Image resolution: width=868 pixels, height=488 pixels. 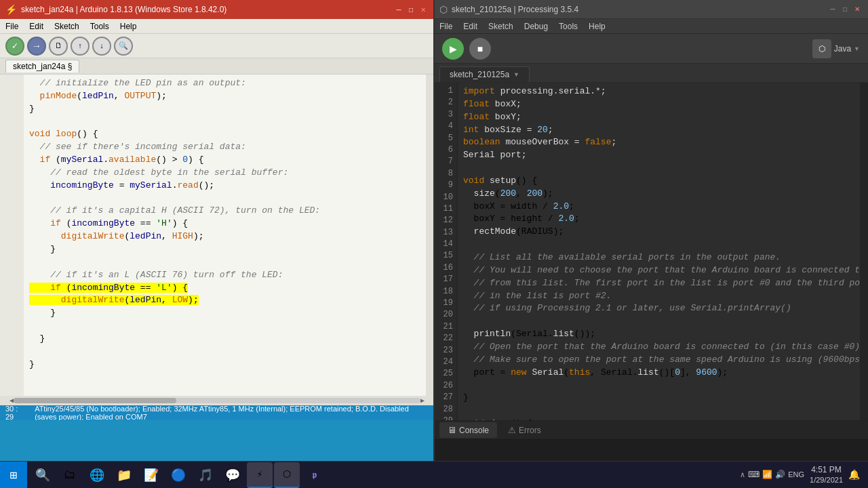 I want to click on line-num-19: 19, so click(x=446, y=304).